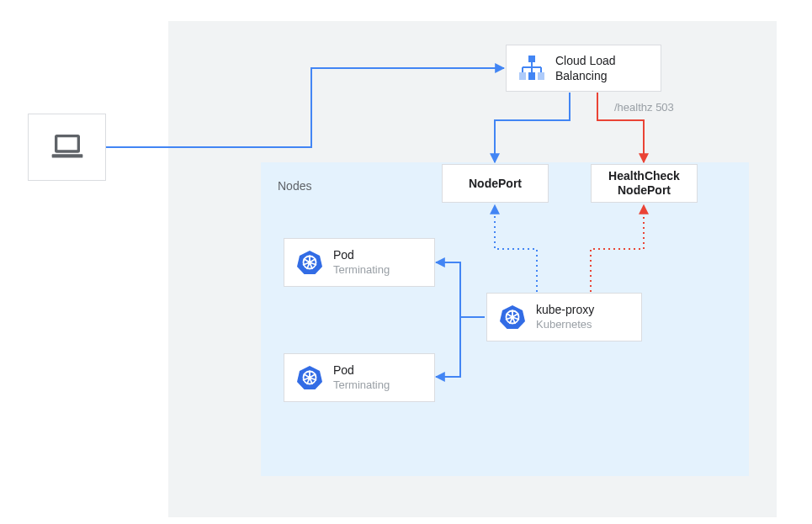 This screenshot has width=812, height=524. What do you see at coordinates (362, 370) in the screenshot?
I see `pod2-title: Pod` at bounding box center [362, 370].